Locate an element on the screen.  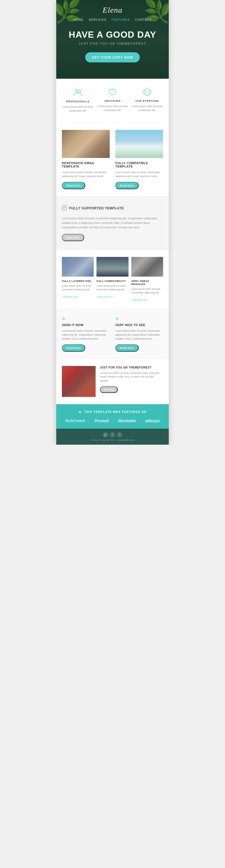
brand-techcrunch: TechCrunch is located at coordinates (75, 421).